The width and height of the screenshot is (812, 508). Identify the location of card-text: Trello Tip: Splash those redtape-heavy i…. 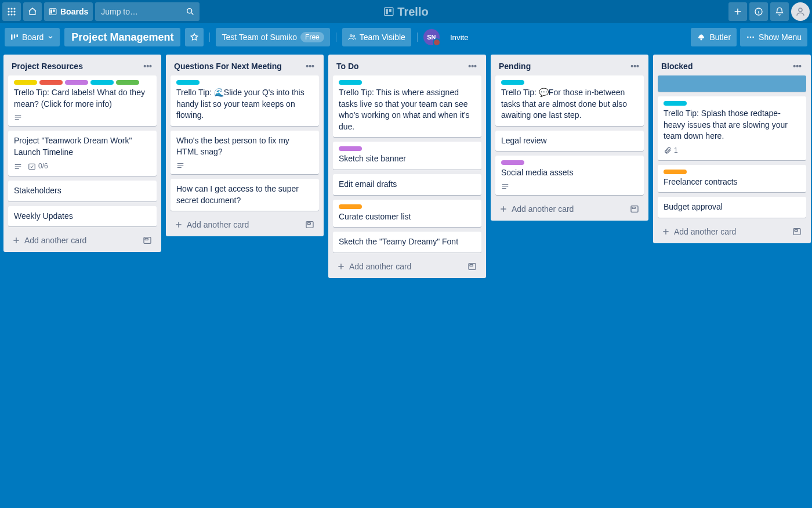
(732, 125).